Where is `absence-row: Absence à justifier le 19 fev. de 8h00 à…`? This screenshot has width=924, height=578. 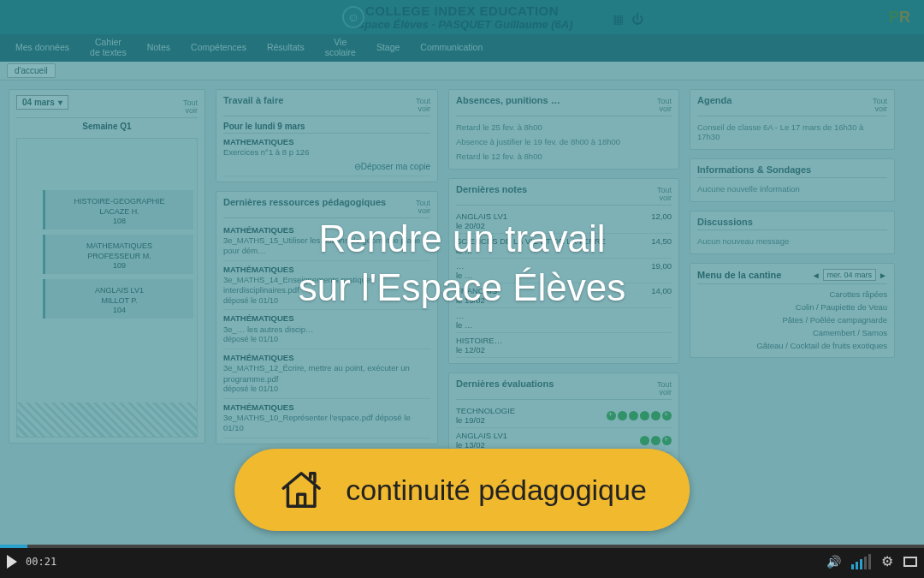 absence-row: Absence à justifier le 19 fev. de 8h00 à… is located at coordinates (564, 142).